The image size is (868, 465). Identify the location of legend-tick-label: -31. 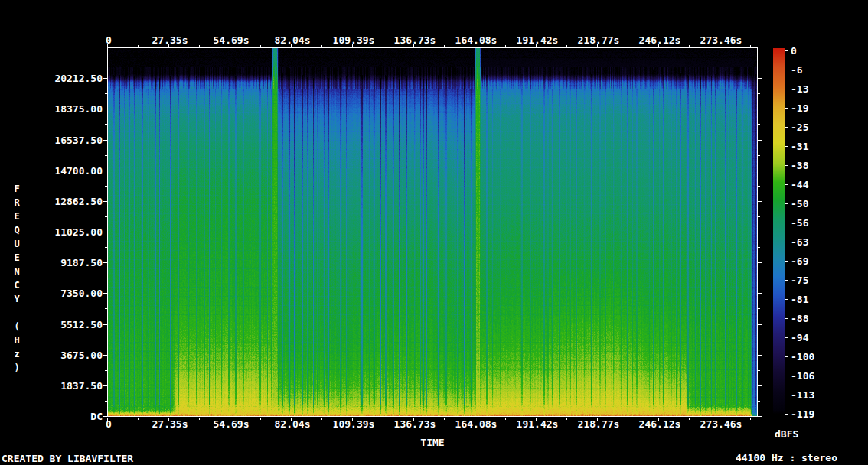
(799, 147).